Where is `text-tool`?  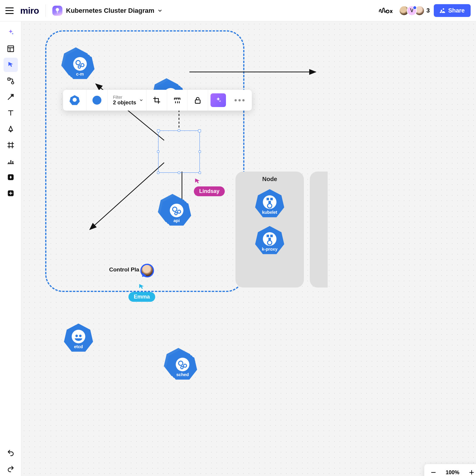
text-tool is located at coordinates (11, 113).